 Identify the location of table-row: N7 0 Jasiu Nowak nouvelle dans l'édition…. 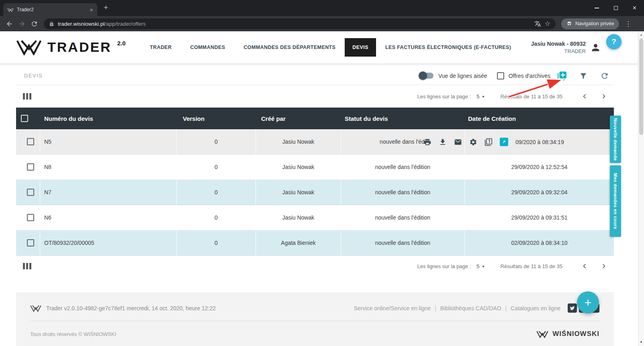
(315, 193).